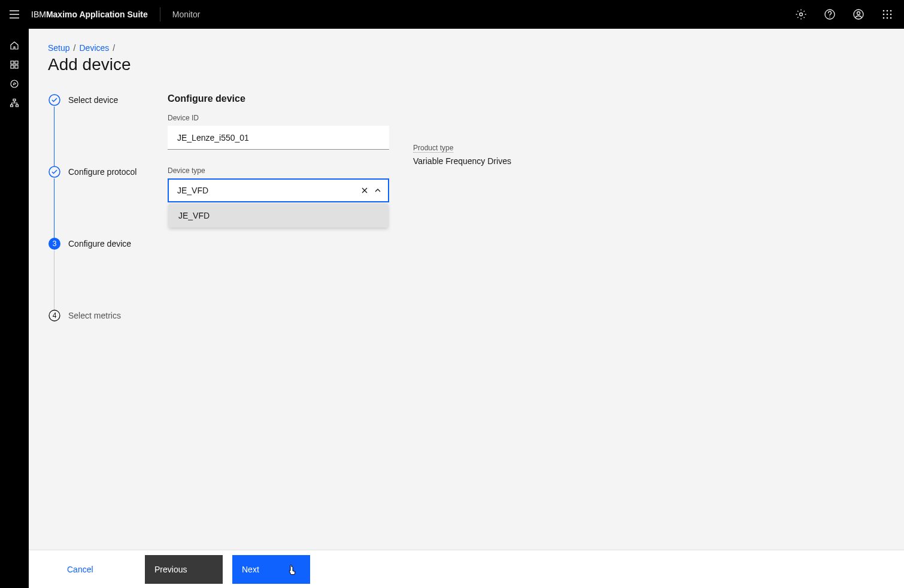 This screenshot has height=588, width=904. What do you see at coordinates (184, 569) in the screenshot?
I see `previous-button: Previous` at bounding box center [184, 569].